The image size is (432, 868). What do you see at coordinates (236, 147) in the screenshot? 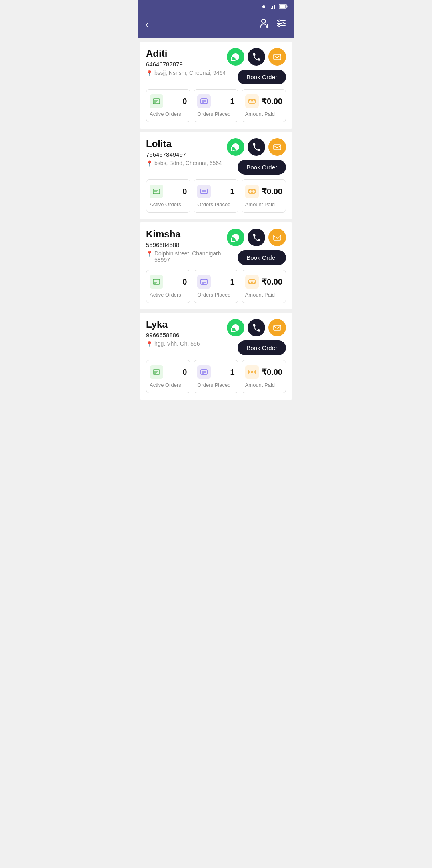
I see `whatsapp-button-lolita` at bounding box center [236, 147].